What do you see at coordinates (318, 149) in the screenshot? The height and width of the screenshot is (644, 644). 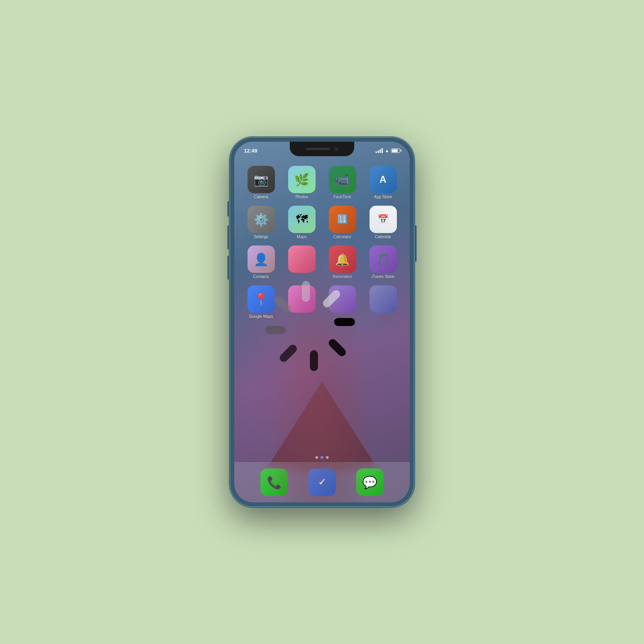 I see `speaker` at bounding box center [318, 149].